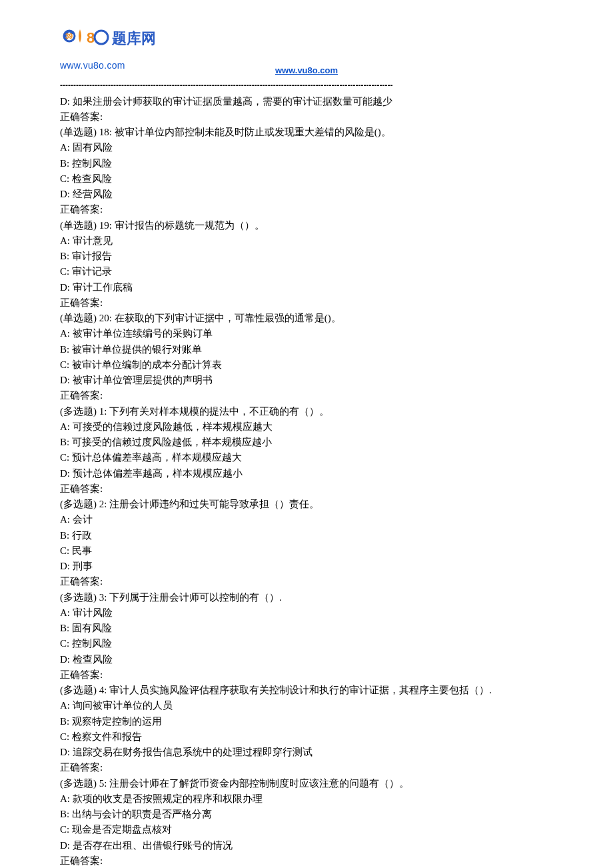  I want to click on text-line: A: 被审计单位连续编号的采购订单, so click(306, 333).